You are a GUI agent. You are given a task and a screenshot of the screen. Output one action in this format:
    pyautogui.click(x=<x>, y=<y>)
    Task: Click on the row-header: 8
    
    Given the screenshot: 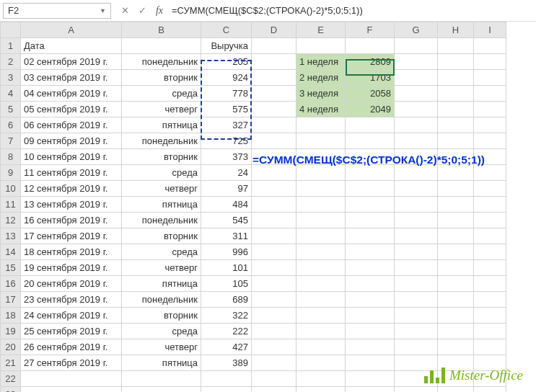 What is the action you would take?
    pyautogui.click(x=11, y=157)
    